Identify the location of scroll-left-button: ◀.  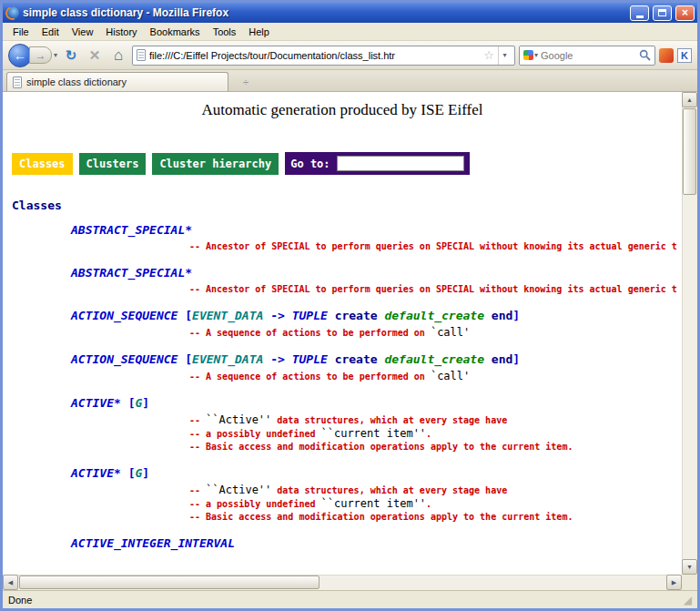
(11, 583).